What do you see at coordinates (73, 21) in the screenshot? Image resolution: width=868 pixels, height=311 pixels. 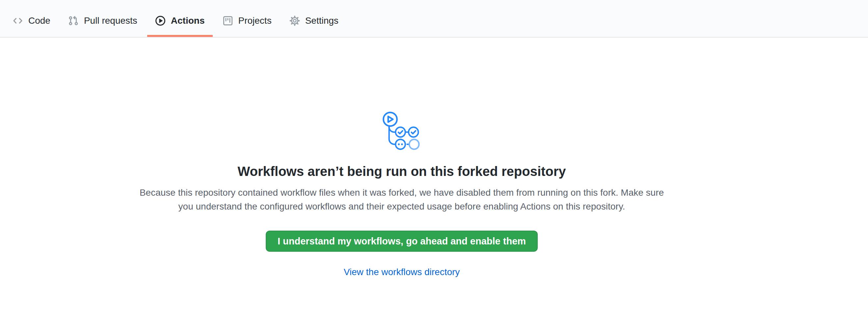 I see `git-pull-request-icon` at bounding box center [73, 21].